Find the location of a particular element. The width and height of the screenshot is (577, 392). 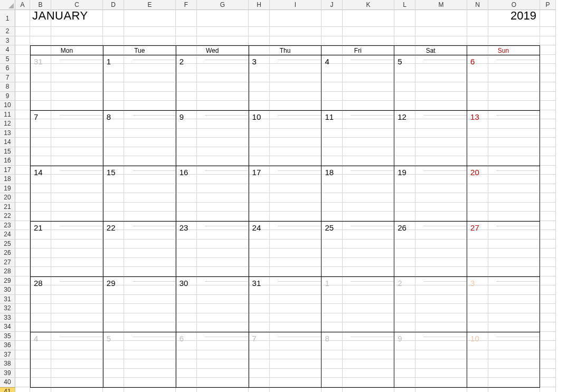

cell-E38 is located at coordinates (150, 364).